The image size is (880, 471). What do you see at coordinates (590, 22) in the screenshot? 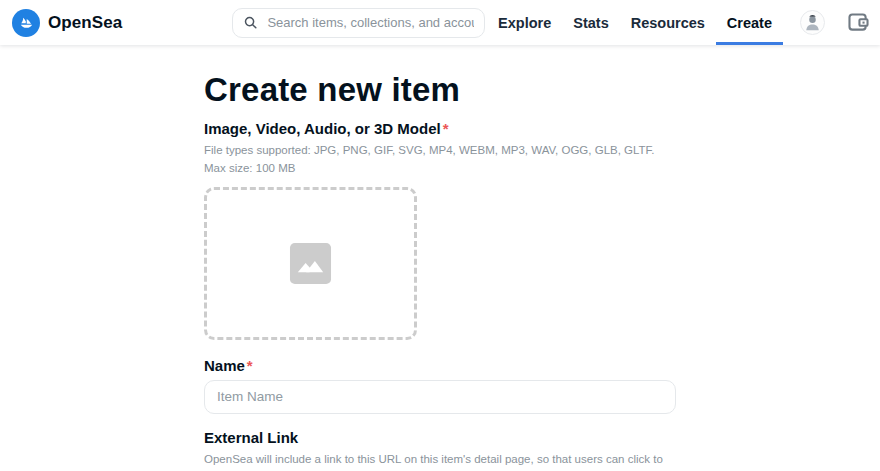
I see `nav-item-stats: Stats` at bounding box center [590, 22].